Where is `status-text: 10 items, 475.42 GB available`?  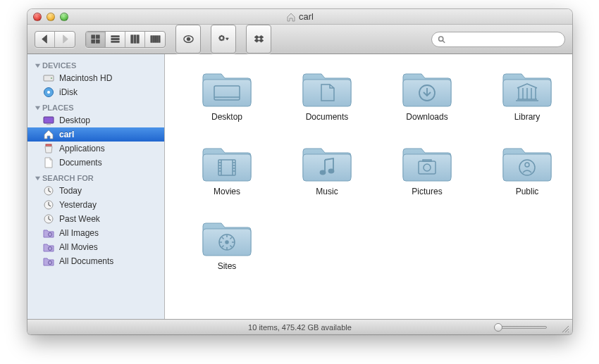 status-text: 10 items, 475.42 GB available is located at coordinates (300, 327).